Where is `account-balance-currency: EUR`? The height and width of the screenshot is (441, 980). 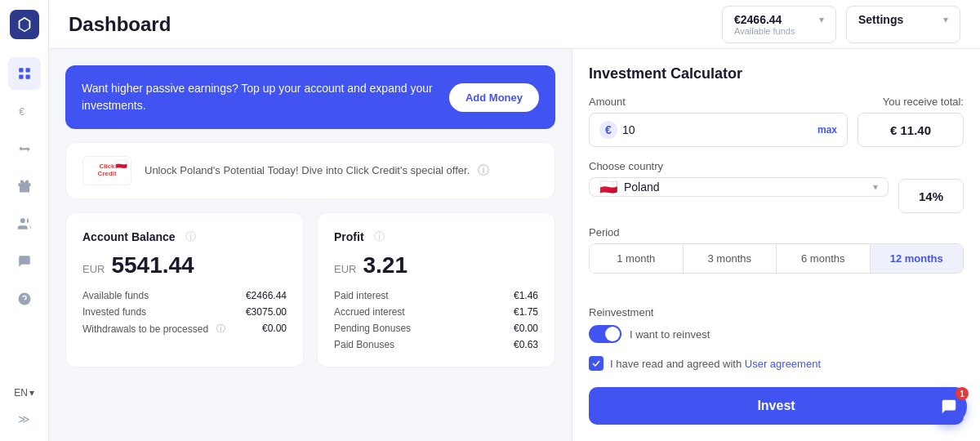
account-balance-currency: EUR is located at coordinates (93, 270).